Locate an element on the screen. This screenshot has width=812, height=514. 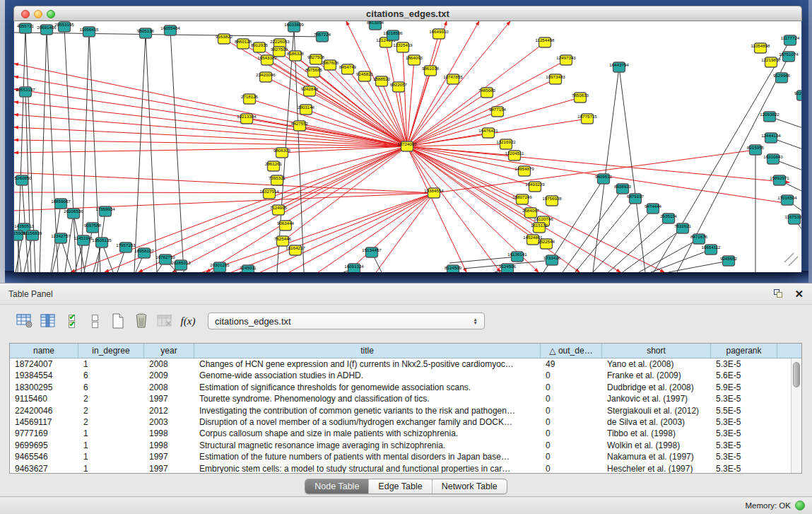
graph-node: 9245652 is located at coordinates (729, 262).